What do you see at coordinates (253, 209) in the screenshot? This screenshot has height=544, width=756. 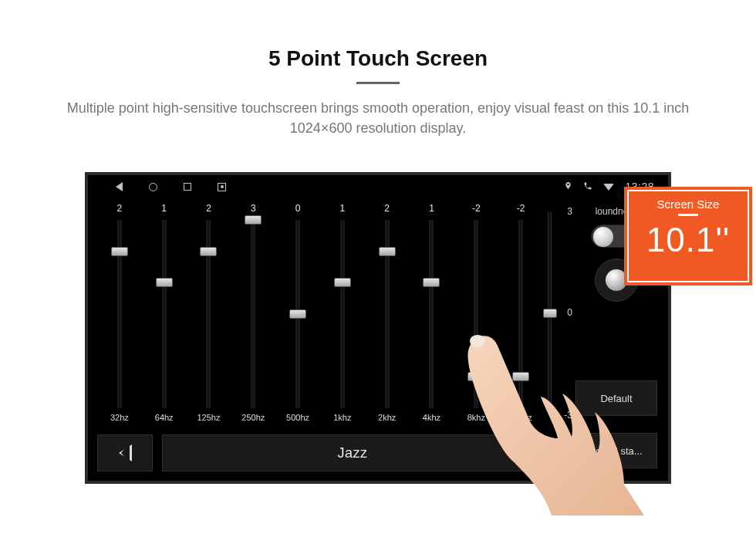 I see `eq-value-label: 3` at bounding box center [253, 209].